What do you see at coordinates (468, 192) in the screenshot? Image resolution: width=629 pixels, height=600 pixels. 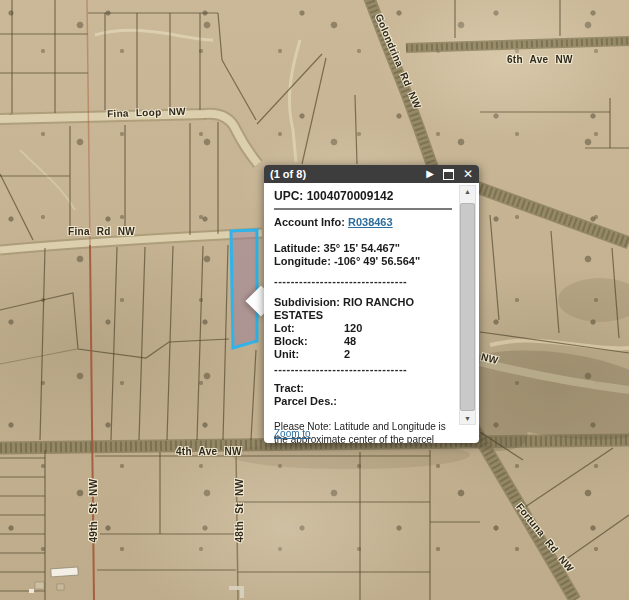 I see `scroll-up-icon: ▲` at bounding box center [468, 192].